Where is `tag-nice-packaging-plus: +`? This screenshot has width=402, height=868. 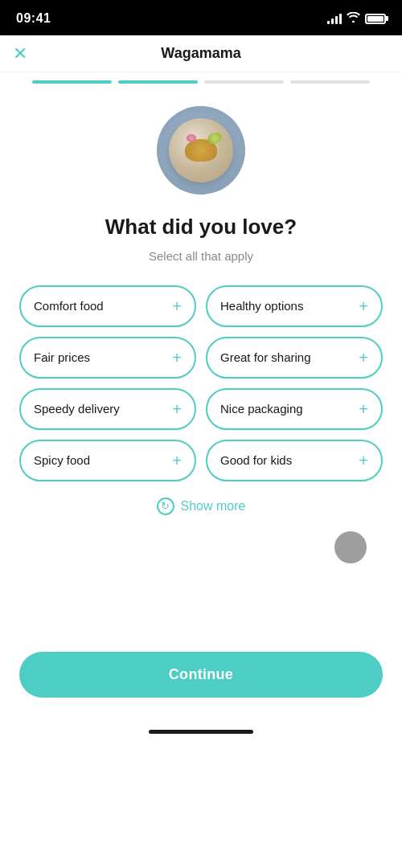 tag-nice-packaging-plus: + is located at coordinates (363, 409).